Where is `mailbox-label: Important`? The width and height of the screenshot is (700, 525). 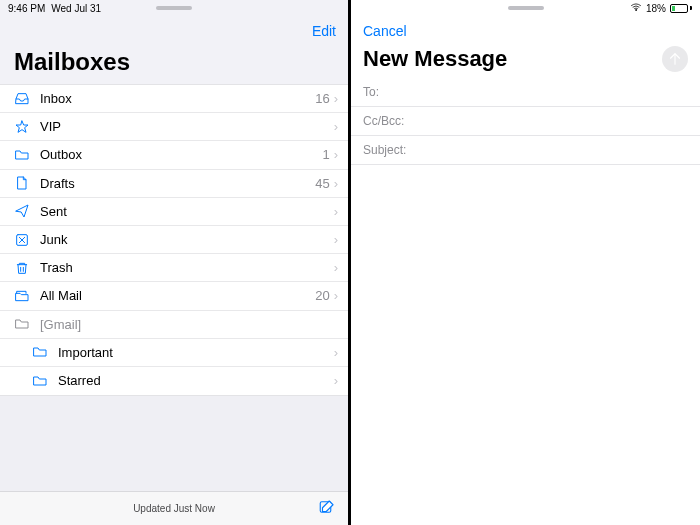 mailbox-label: Important is located at coordinates (192, 352).